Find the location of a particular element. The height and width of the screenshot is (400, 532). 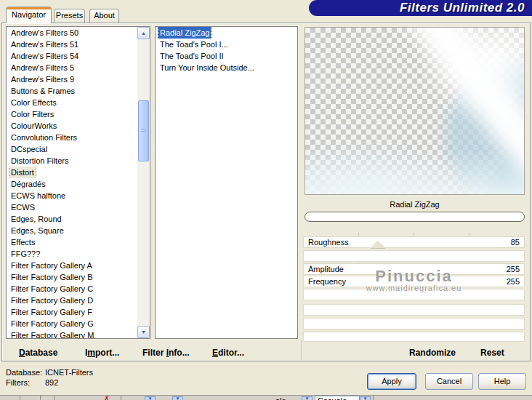

category-label: Color Filters is located at coordinates (32, 114).